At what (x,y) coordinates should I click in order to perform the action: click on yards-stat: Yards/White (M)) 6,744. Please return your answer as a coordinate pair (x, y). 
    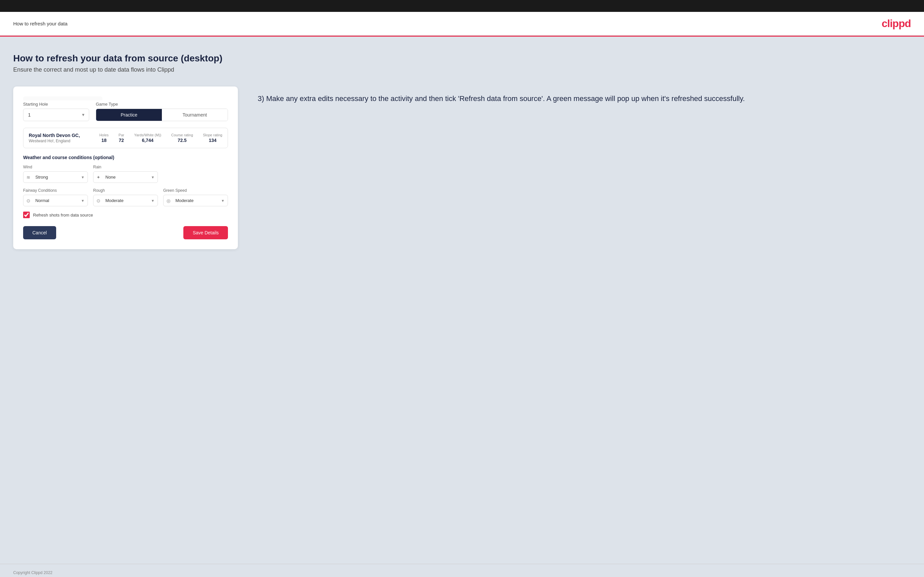
    Looking at the image, I should click on (147, 138).